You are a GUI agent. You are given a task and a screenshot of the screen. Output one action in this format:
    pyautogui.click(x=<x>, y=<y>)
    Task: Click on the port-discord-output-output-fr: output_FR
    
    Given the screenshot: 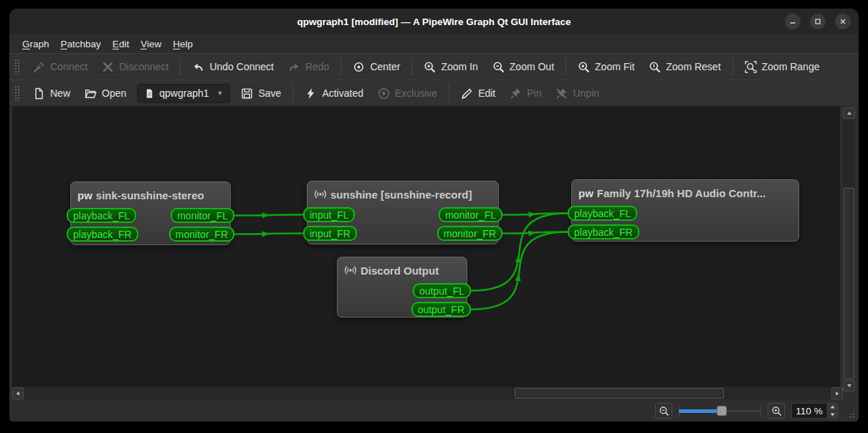 What is the action you would take?
    pyautogui.click(x=442, y=310)
    